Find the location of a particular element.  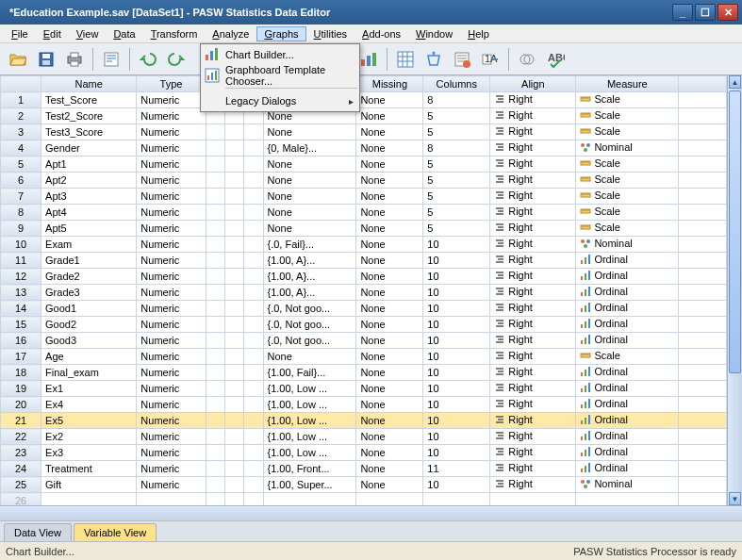

row-header: 21 is located at coordinates (21, 420).